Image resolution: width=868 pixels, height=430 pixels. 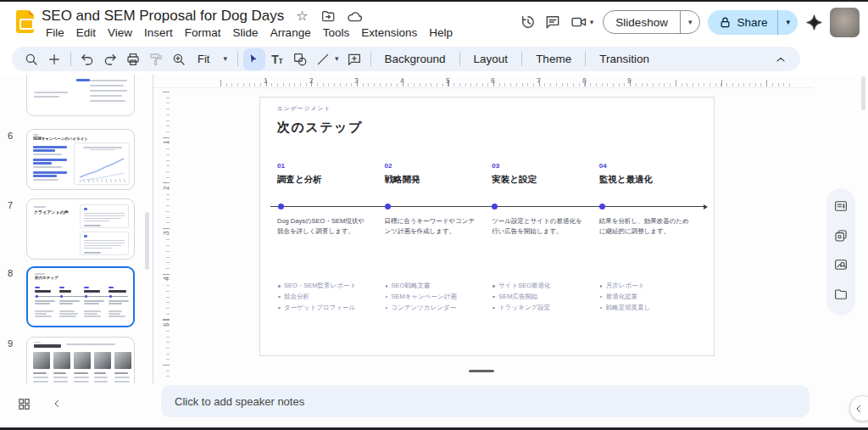 What do you see at coordinates (859, 409) in the screenshot?
I see `show-side-panel-button` at bounding box center [859, 409].